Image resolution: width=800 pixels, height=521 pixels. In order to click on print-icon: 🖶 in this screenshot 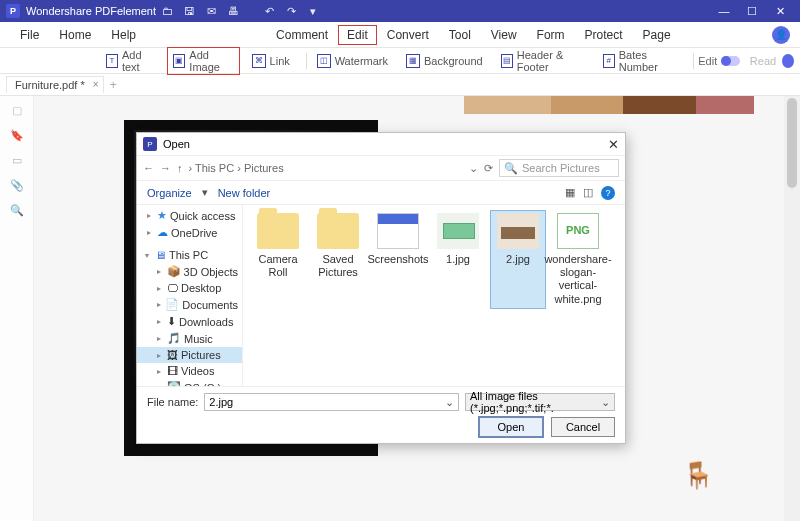, I will do `click(233, 11)`.